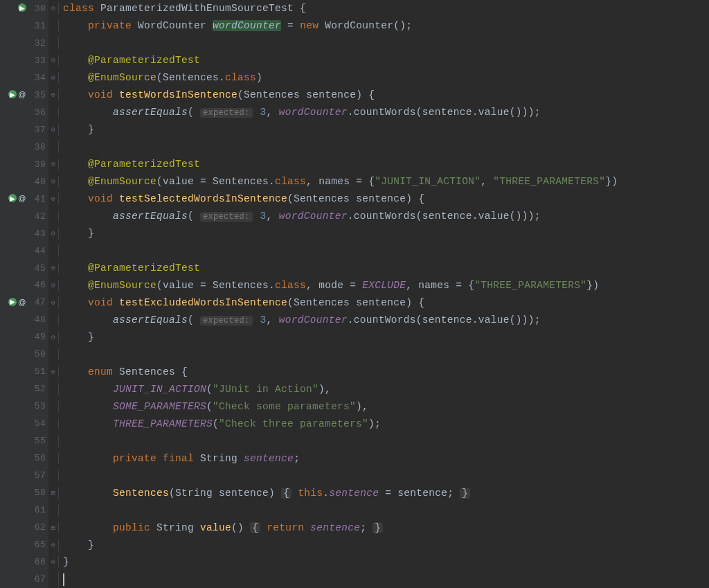 Image resolution: width=709 pixels, height=588 pixels. I want to click on code-line: ▶ 30 ⊖ class ParameterizedWithEnumSource…, so click(354, 8).